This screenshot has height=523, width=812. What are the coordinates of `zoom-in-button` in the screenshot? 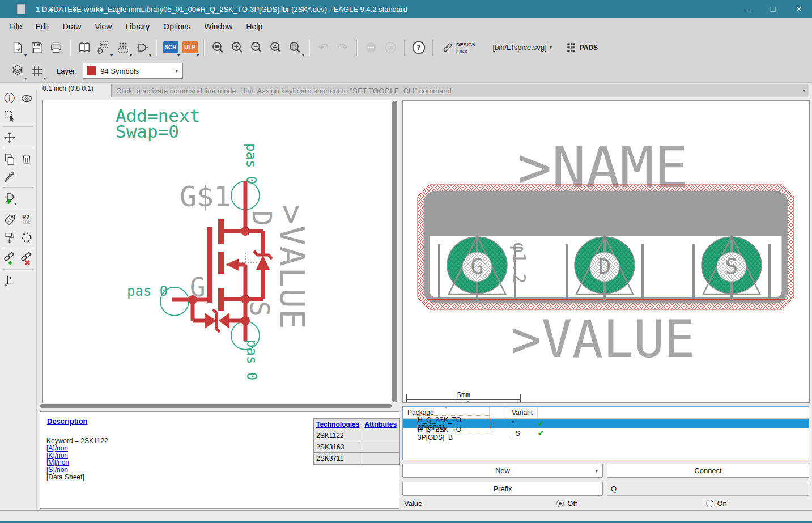 It's located at (237, 48).